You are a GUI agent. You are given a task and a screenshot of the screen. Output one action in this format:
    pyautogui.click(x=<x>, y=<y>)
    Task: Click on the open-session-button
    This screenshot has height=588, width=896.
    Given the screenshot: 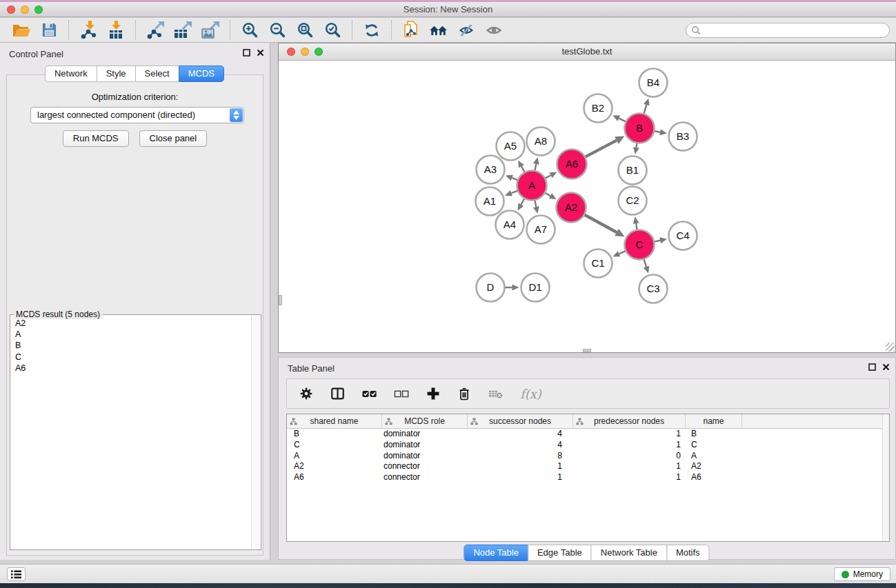 What is the action you would take?
    pyautogui.click(x=21, y=30)
    